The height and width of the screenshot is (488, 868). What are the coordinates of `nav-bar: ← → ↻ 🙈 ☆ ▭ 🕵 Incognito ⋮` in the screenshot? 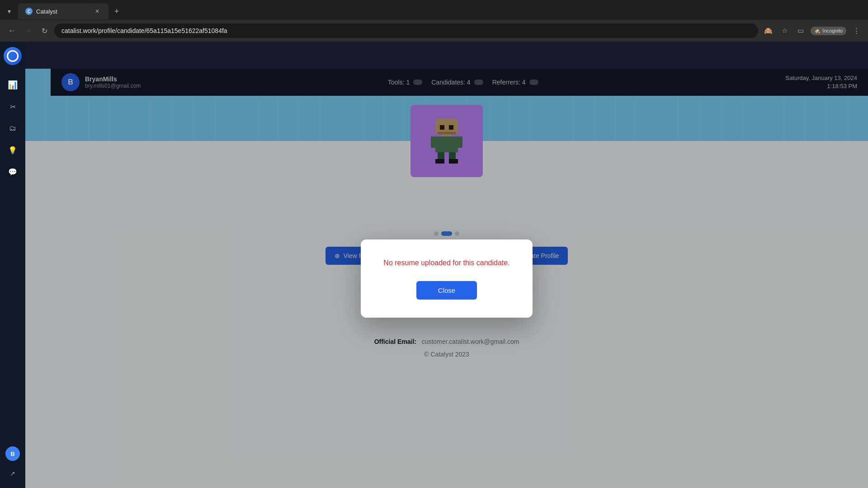 It's located at (434, 31).